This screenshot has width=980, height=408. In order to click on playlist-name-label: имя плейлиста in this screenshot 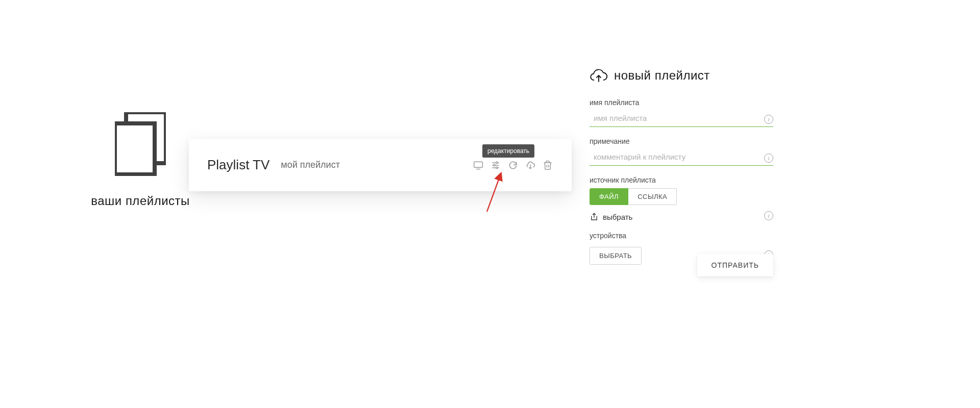, I will do `click(681, 103)`.